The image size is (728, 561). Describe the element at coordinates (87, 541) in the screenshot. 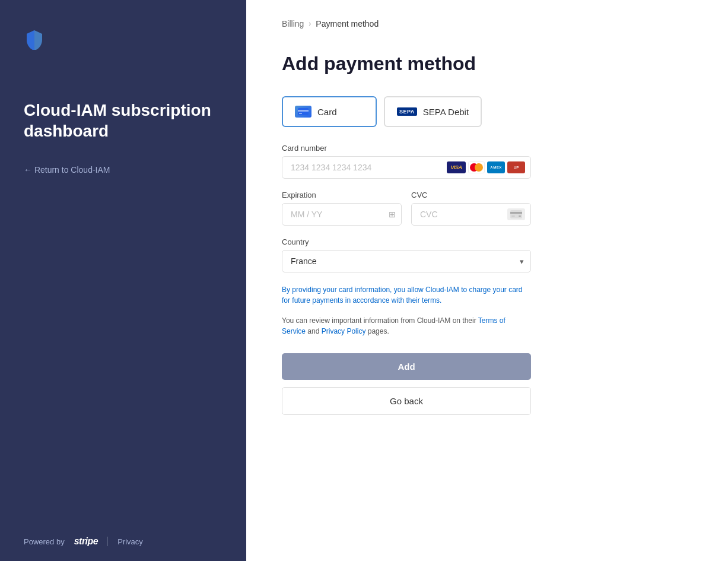

I see `stripe-logo: stripe` at that location.